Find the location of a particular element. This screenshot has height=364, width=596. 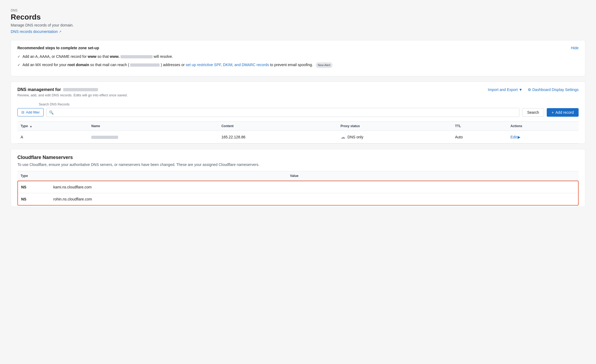

add-record-button: + Add record is located at coordinates (563, 112).